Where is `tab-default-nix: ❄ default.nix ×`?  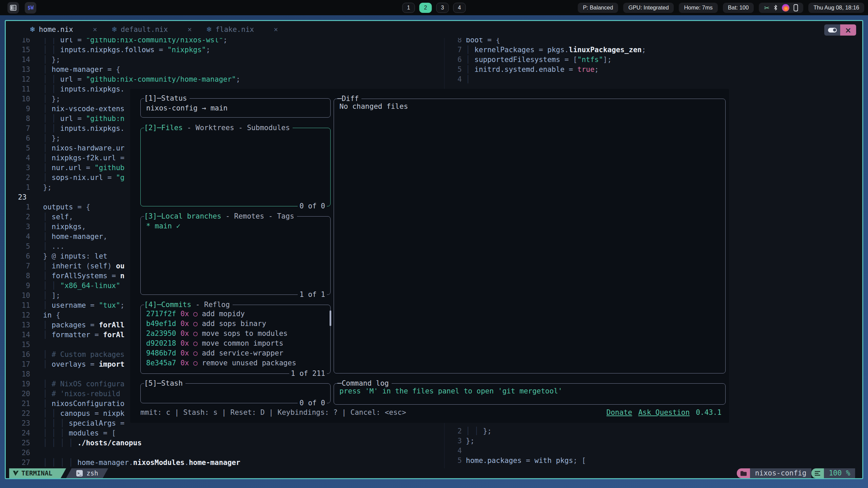
tab-default-nix: ❄ default.nix × is located at coordinates (151, 29).